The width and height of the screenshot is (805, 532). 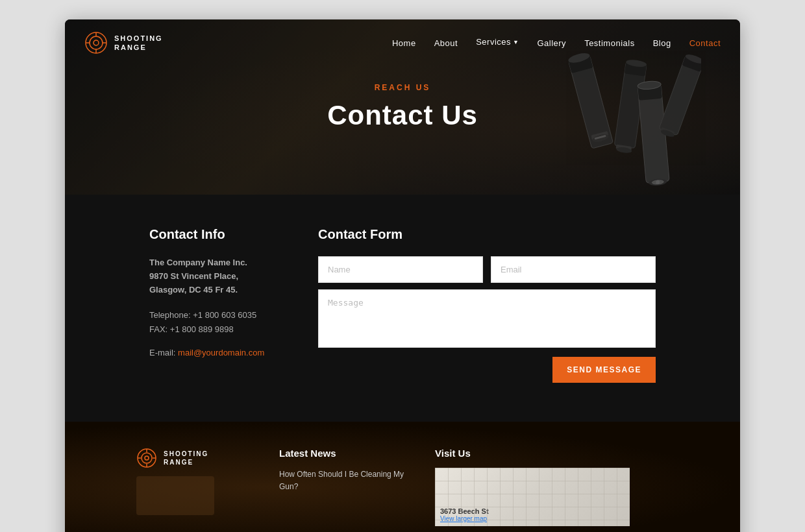 What do you see at coordinates (487, 270) in the screenshot?
I see `form-row-name-email` at bounding box center [487, 270].